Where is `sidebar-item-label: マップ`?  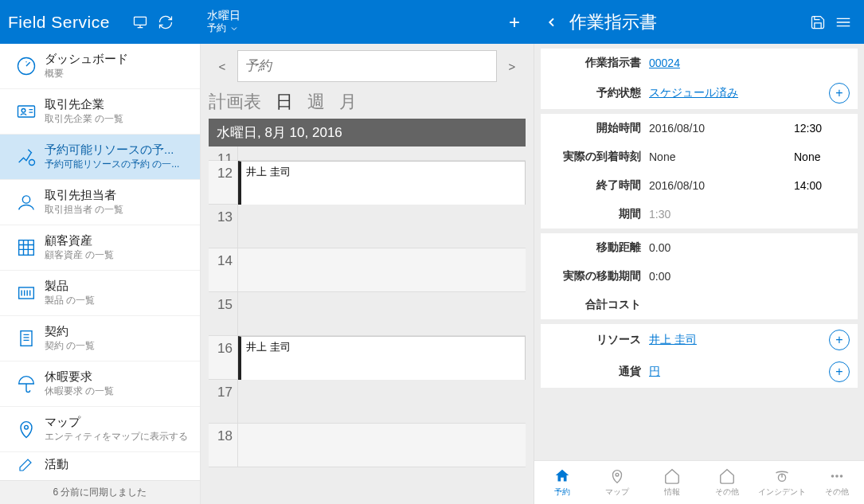
sidebar-item-label: マップ is located at coordinates (116, 422).